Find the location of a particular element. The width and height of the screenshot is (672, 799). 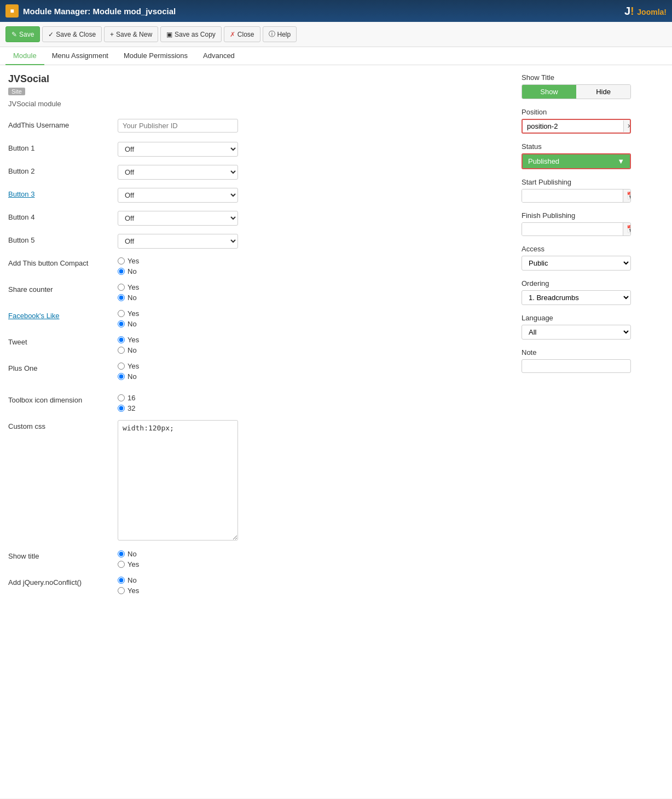

start-publishing-calendar-button: 📅 is located at coordinates (627, 196).